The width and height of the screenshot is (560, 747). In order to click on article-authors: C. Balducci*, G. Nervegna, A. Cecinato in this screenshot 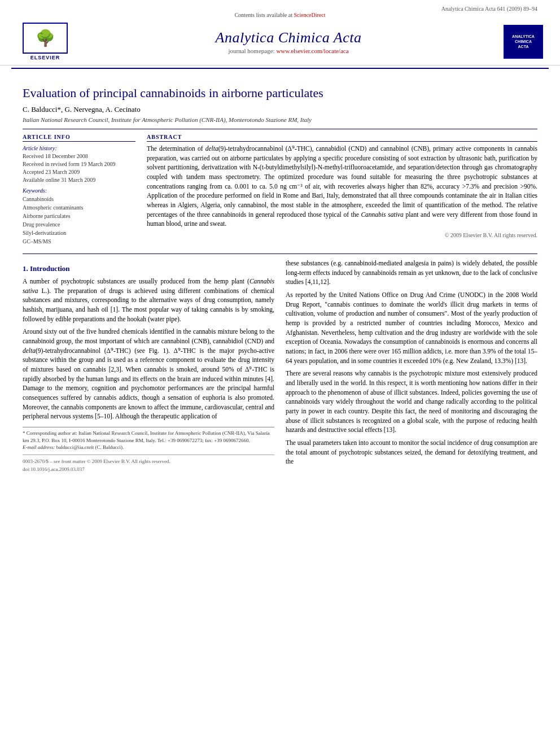, I will do `click(280, 110)`.